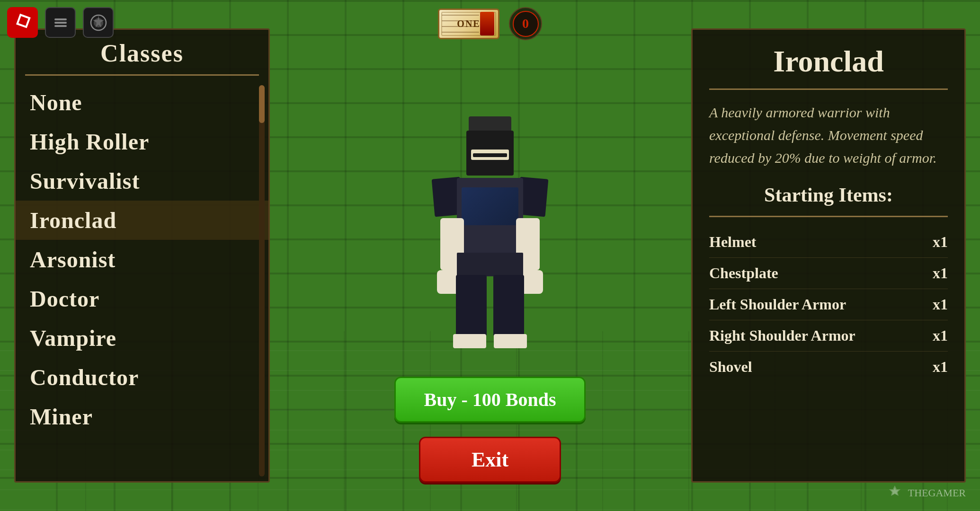  I want to click on item-row-left-shoulder: Left Shoulder Armor x1, so click(829, 305).